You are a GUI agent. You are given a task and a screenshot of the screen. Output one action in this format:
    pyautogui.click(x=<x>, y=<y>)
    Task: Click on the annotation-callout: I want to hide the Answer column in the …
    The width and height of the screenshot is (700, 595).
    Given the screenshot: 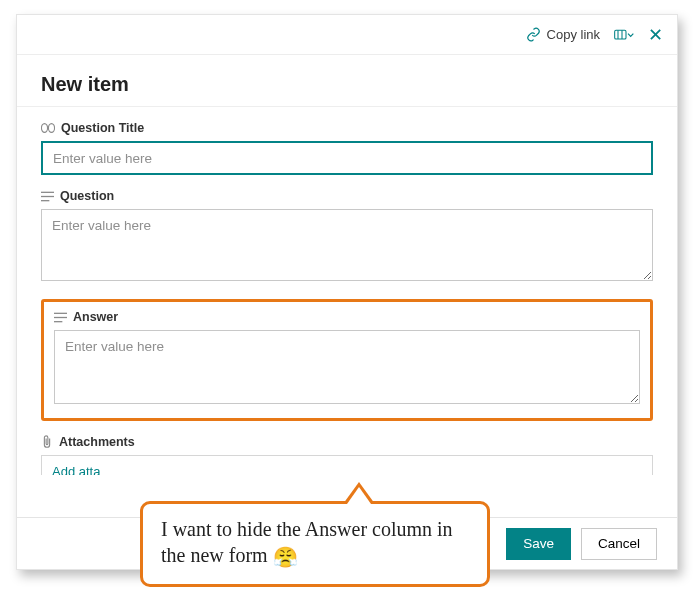 What is the action you would take?
    pyautogui.click(x=315, y=544)
    